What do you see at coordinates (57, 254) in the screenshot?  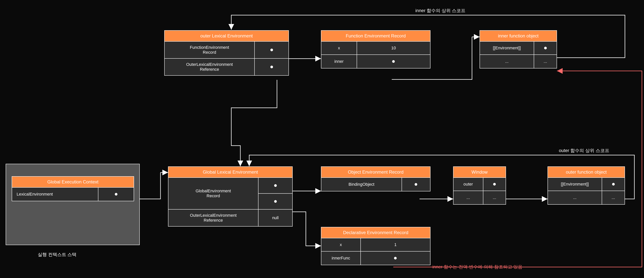 I see `label-stack-caption: 실행 컨텍스트 스택` at bounding box center [57, 254].